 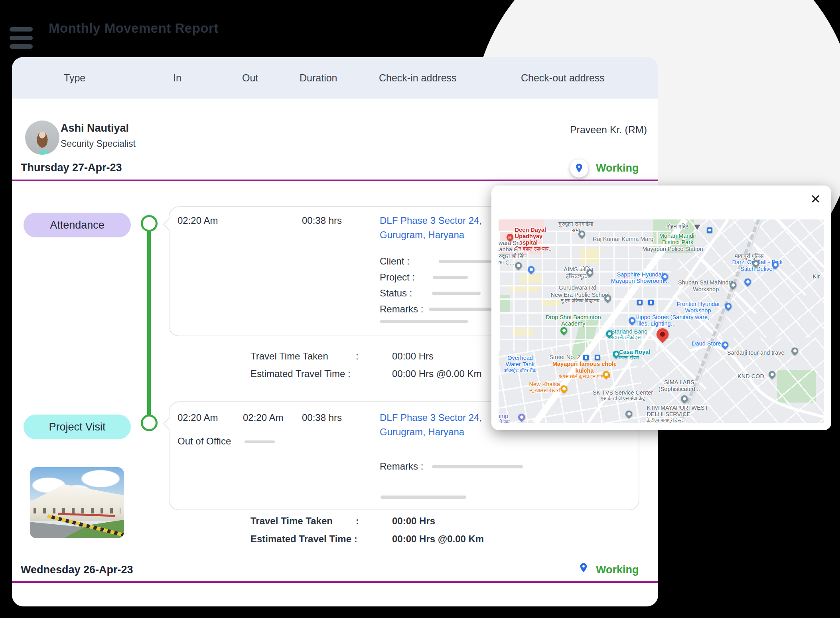 What do you see at coordinates (544, 387) in the screenshot?
I see `map-label: New Khalsaन्यू खालसा रेस्तरां` at bounding box center [544, 387].